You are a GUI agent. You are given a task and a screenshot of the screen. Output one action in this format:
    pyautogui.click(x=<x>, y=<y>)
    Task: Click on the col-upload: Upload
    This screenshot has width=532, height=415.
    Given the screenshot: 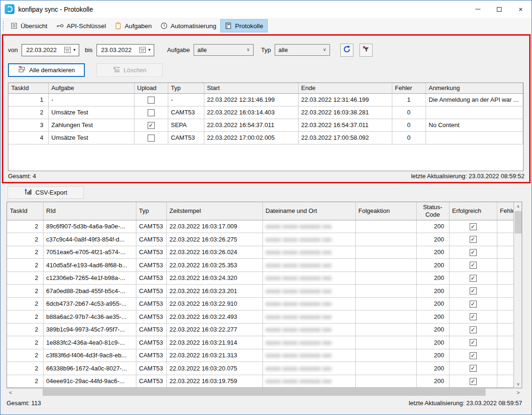 What is the action you would take?
    pyautogui.click(x=151, y=88)
    